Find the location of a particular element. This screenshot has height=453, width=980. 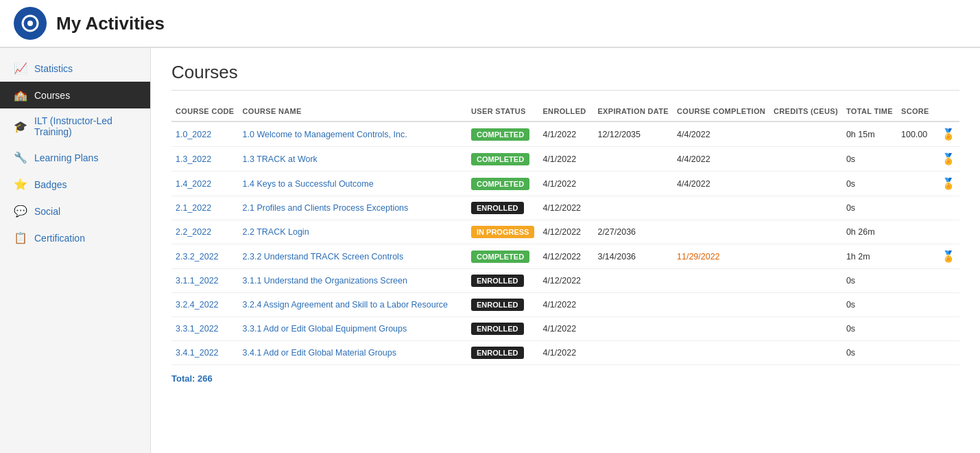

total-count: 266 is located at coordinates (205, 379).